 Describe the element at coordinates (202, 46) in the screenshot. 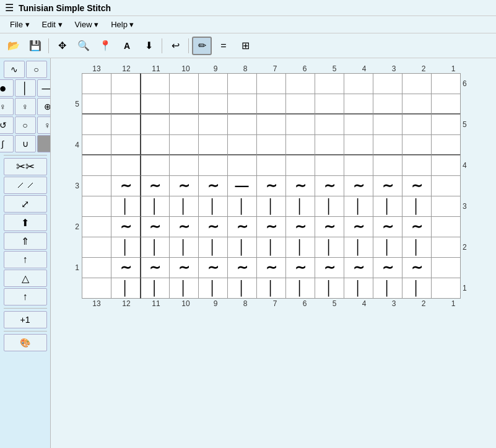

I see `pencil-btn: ✏` at that location.